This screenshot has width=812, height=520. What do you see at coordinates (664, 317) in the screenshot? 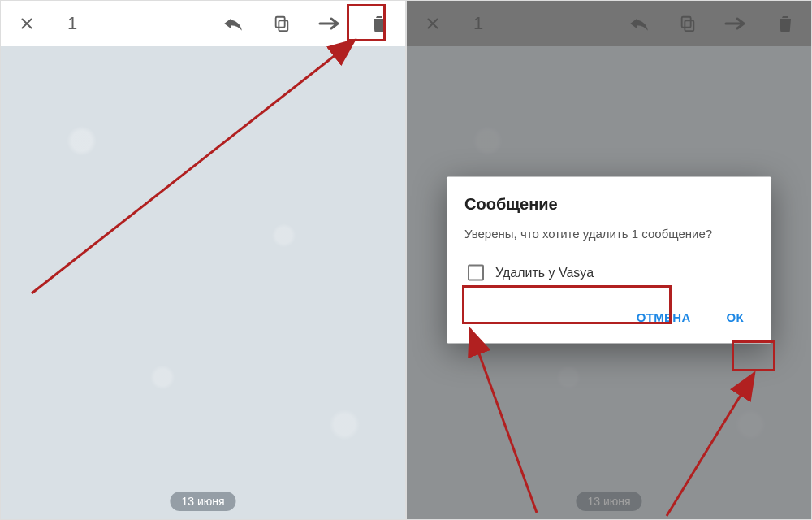
I see `cancel-button: ОТМЕНА` at bounding box center [664, 317].